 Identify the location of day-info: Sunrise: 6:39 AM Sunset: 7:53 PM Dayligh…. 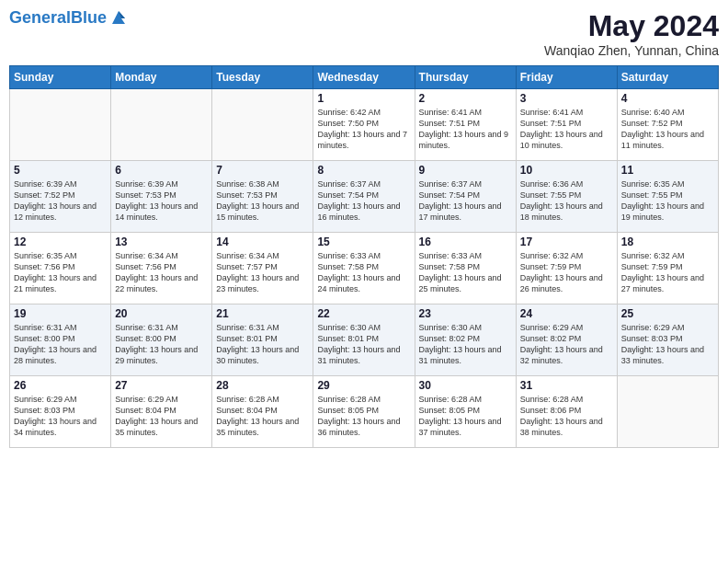
(162, 201).